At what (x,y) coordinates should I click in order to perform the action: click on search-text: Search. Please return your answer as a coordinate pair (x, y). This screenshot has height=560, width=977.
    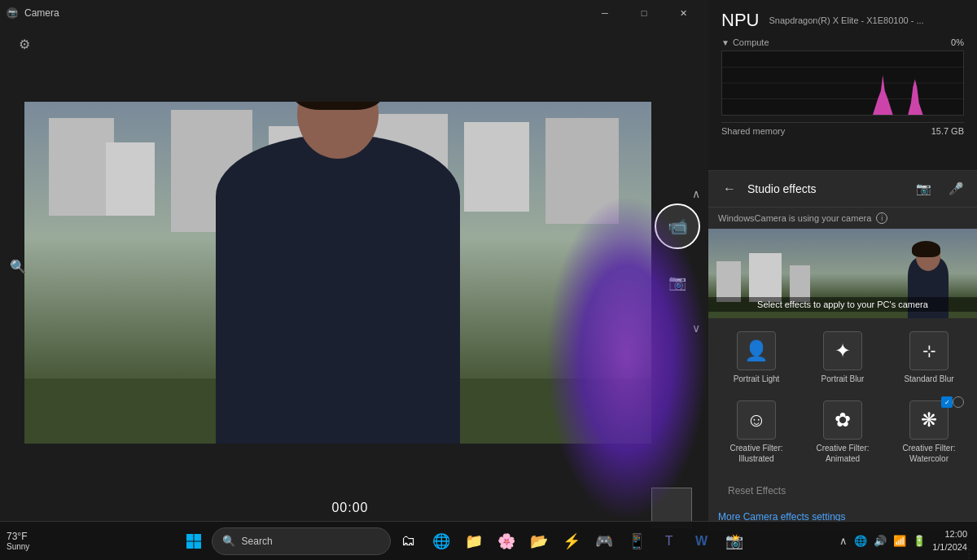
    Looking at the image, I should click on (257, 541).